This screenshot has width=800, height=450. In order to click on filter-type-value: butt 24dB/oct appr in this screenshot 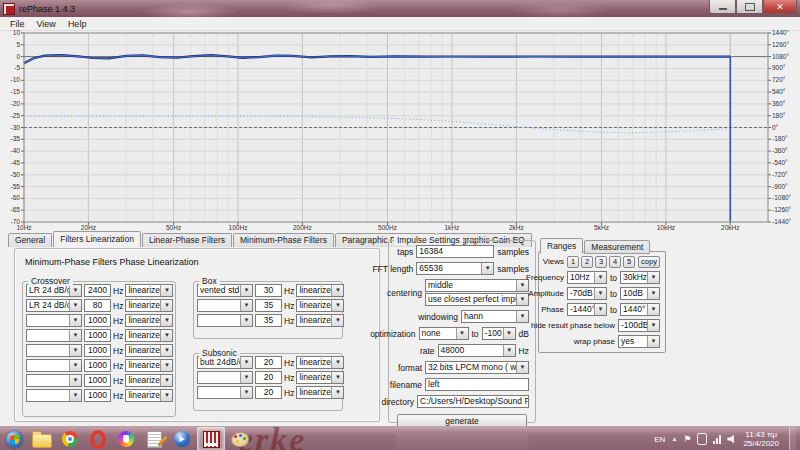, I will do `click(219, 362)`.